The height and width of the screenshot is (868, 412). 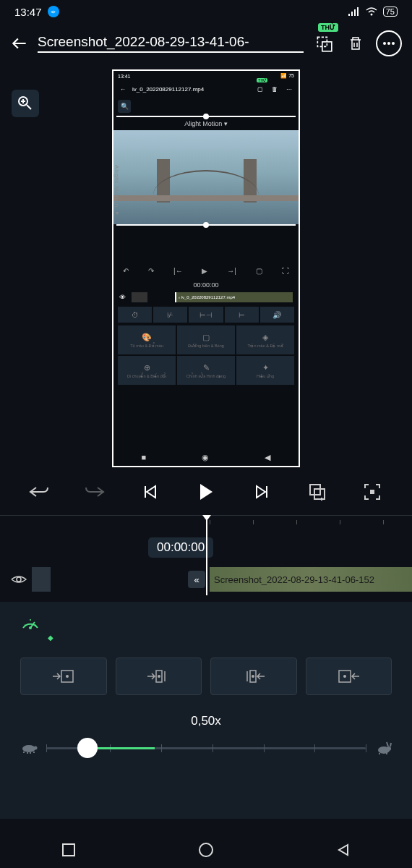 What do you see at coordinates (171, 43) in the screenshot?
I see `filename-field: Screenshot_2022-08-29-13-41-06-` at bounding box center [171, 43].